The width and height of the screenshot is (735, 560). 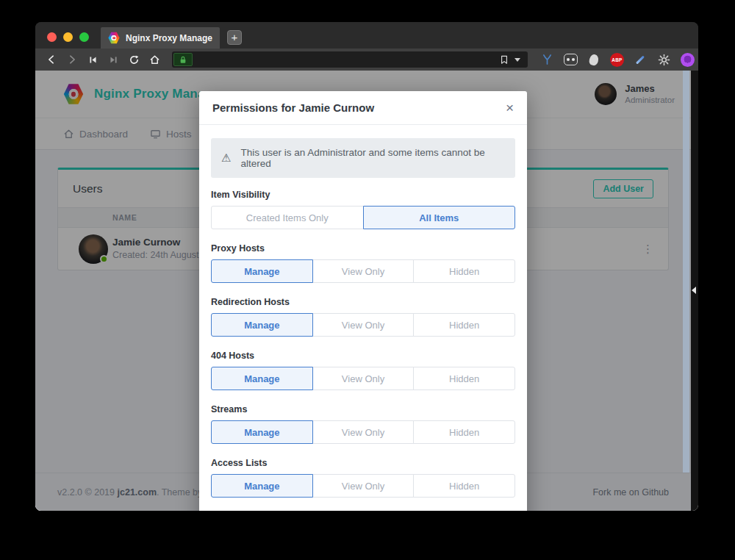 What do you see at coordinates (504, 60) in the screenshot?
I see `bookmark-icon` at bounding box center [504, 60].